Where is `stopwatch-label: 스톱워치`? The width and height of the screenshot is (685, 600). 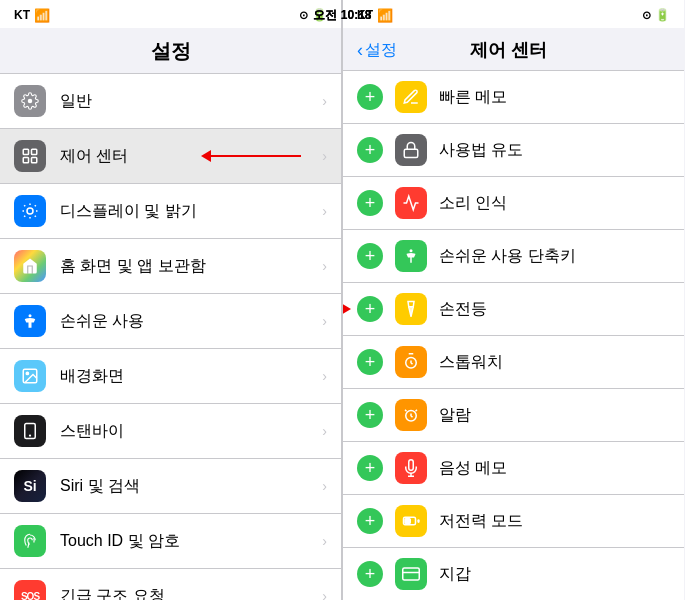 stopwatch-label: 스톱워치 is located at coordinates (554, 362).